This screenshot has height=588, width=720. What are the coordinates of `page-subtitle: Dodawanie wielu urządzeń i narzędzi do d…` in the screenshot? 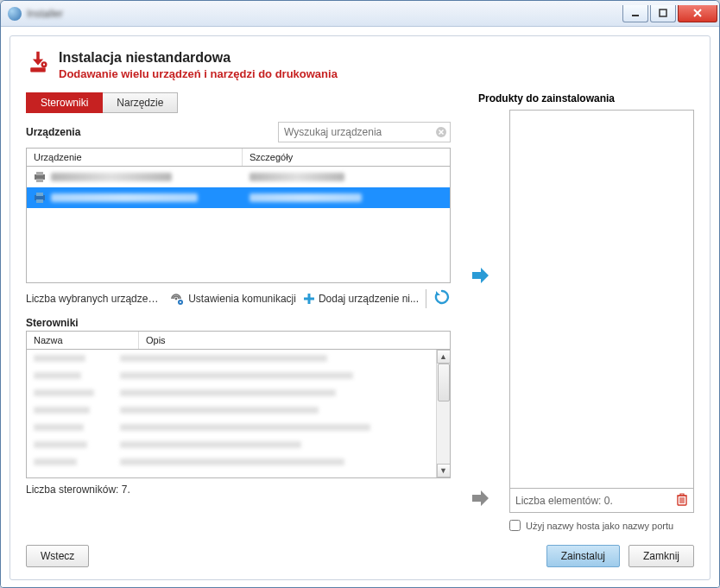 It's located at (199, 74).